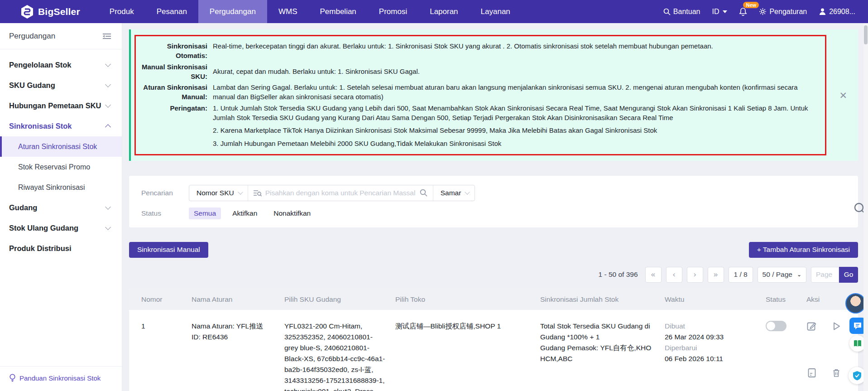 The image size is (868, 391). What do you see at coordinates (238, 356) in the screenshot?
I see `cell-nama-aturan: Nama Aturan: YFL推送 ID: RE6436` at bounding box center [238, 356].